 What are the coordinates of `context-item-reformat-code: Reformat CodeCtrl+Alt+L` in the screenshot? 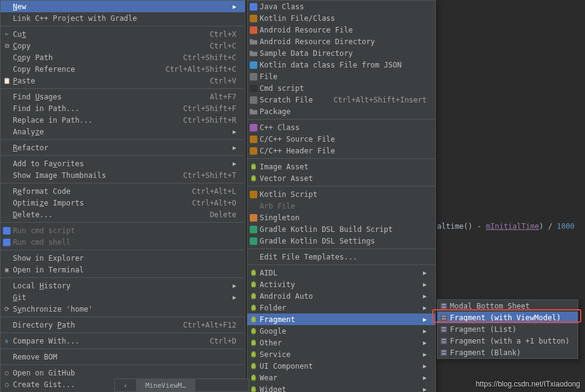 It's located at (123, 191).